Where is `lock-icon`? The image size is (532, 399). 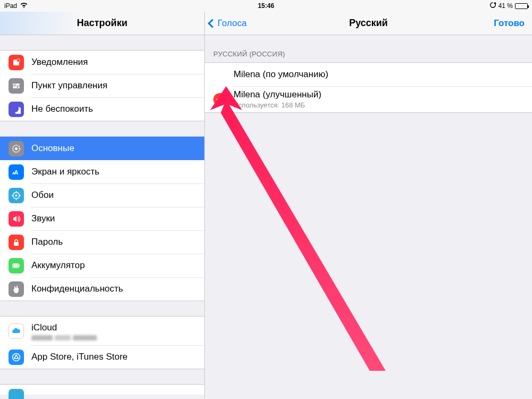
lock-icon is located at coordinates (16, 243).